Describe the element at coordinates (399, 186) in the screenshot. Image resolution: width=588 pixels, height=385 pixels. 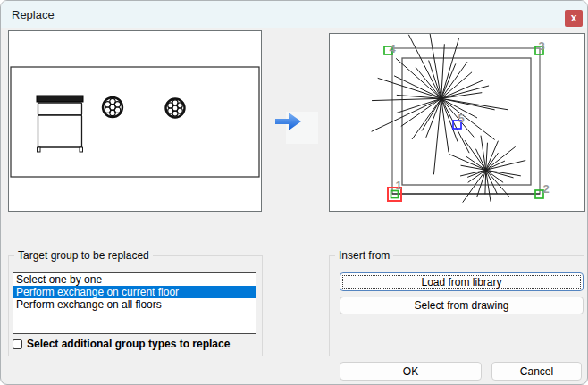
I see `svg-text: 1` at that location.